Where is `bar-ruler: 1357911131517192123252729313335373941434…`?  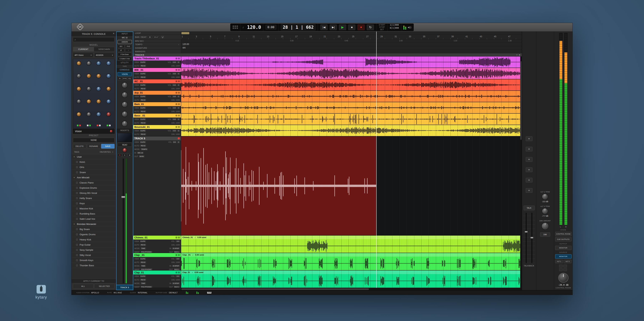
bar-ruler: 1357911131517192123252729313335373941434… is located at coordinates (352, 37).